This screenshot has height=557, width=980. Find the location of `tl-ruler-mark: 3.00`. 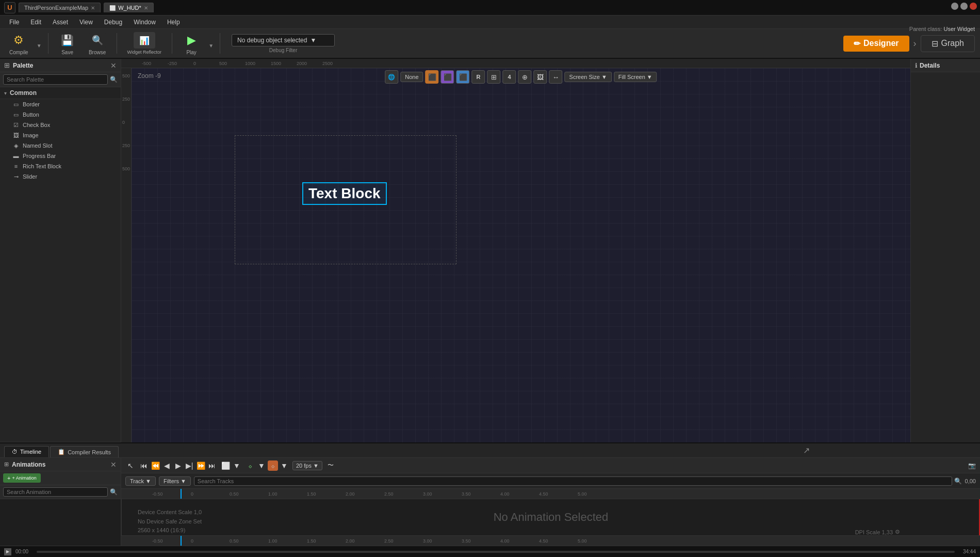

tl-ruler-mark: 3.00 is located at coordinates (443, 494).